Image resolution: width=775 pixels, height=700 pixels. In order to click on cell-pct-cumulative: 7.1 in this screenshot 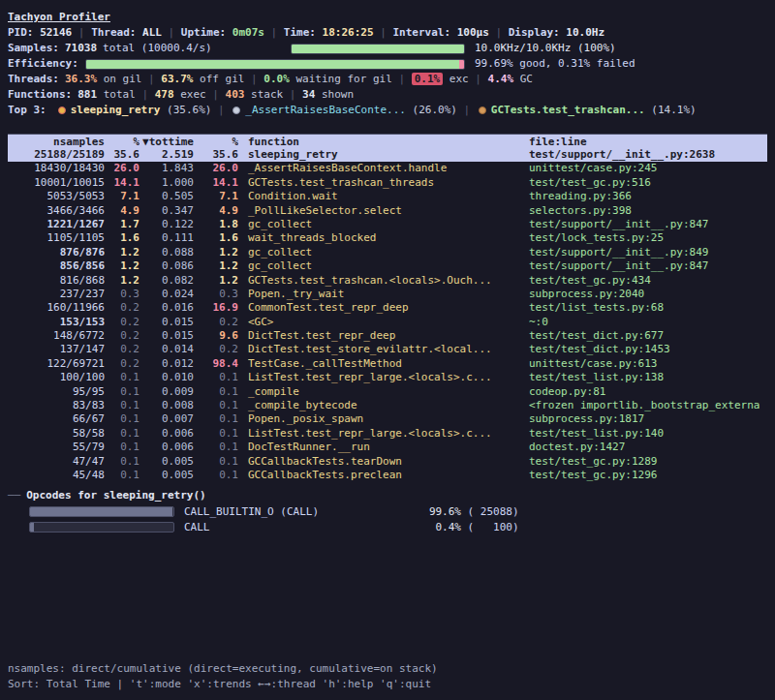, I will do `click(216, 197)`.